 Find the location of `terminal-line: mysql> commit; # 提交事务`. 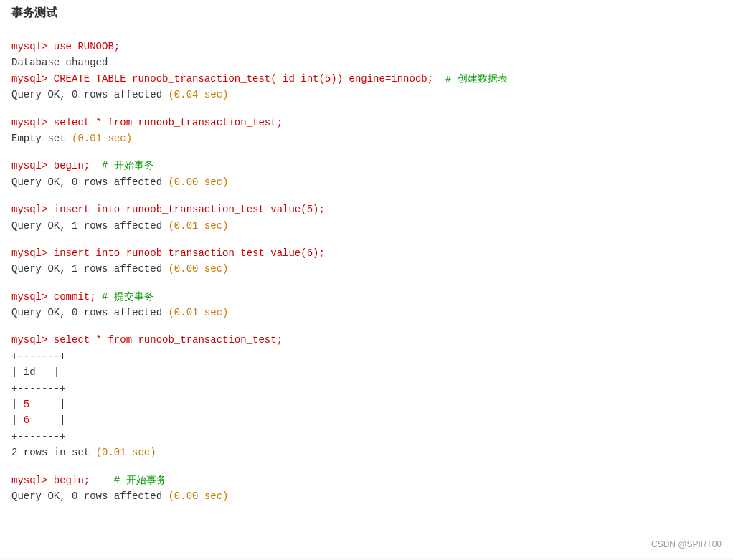

terminal-line: mysql> commit; # 提交事务 is located at coordinates (366, 297).